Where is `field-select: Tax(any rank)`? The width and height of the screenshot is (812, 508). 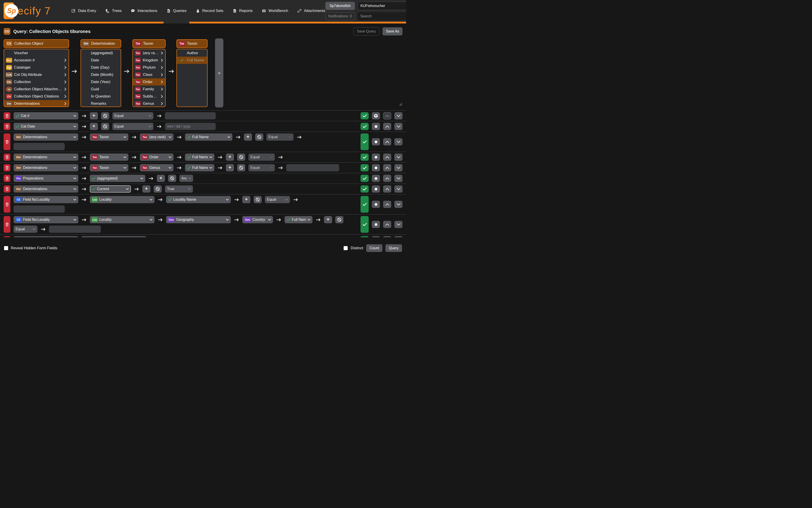
field-select: Tax(any rank) is located at coordinates (157, 137).